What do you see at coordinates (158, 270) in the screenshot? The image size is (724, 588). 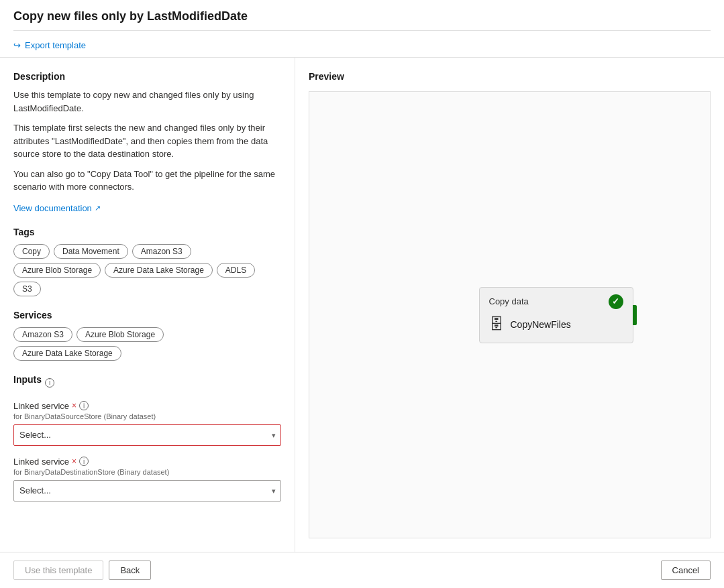 I see `tag-azure-datalake: Azure Data Lake Storage` at bounding box center [158, 270].